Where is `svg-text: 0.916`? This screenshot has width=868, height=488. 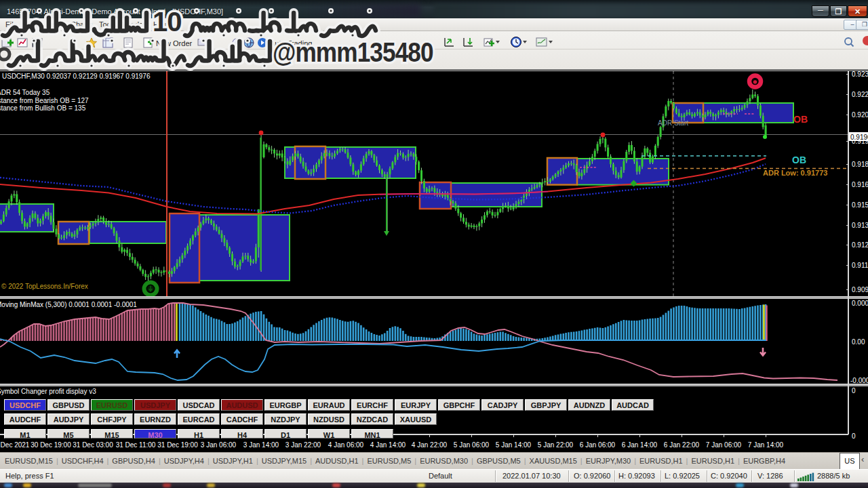
svg-text: 0.916 is located at coordinates (860, 184).